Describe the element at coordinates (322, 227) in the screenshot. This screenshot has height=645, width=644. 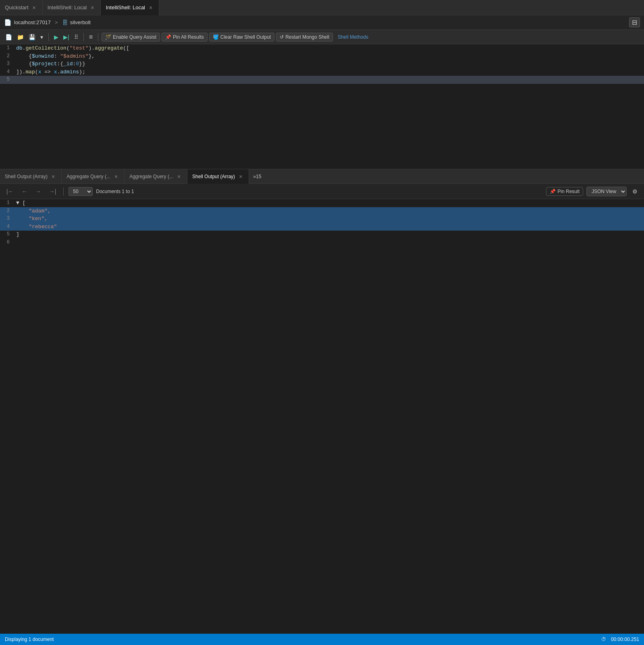
I see `json-line-4: 4 "rebecca"` at that location.